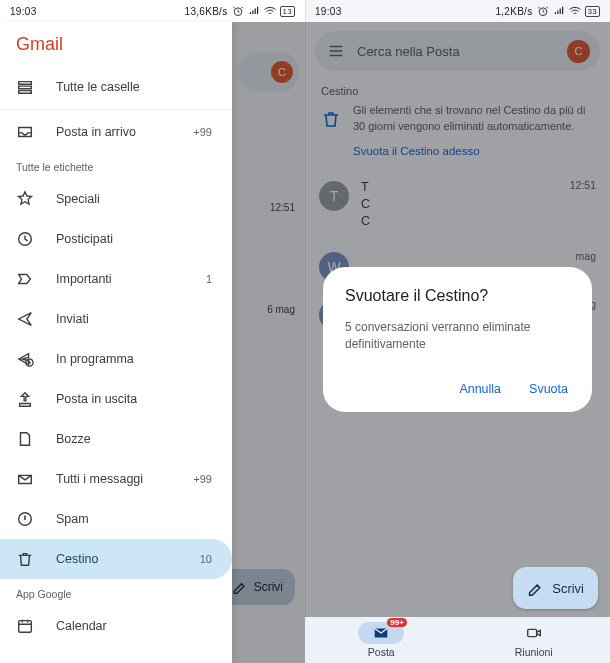 This screenshot has width=610, height=663. Describe the element at coordinates (25, 239) in the screenshot. I see `clock-icon` at that location.